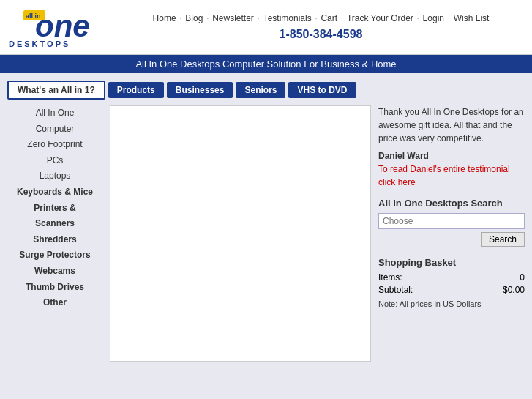 This screenshot has height=399, width=532. Describe the element at coordinates (452, 204) in the screenshot. I see `search-title: All In One Desktops Search` at that location.